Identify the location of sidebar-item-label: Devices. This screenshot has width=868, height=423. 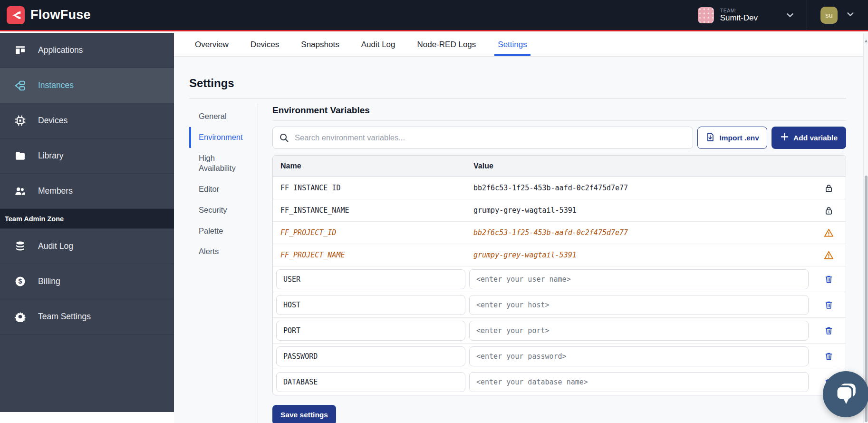
(53, 121).